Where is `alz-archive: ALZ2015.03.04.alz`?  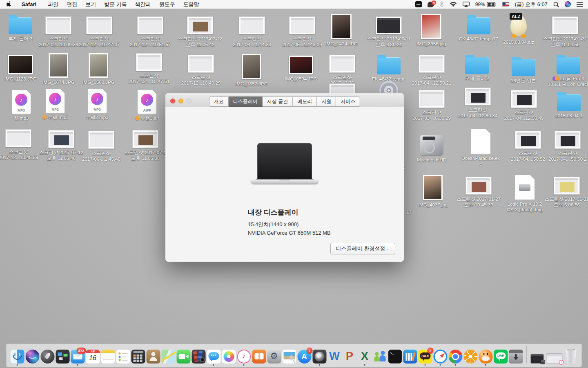 alz-archive: ALZ2015.03.04.alz is located at coordinates (519, 29).